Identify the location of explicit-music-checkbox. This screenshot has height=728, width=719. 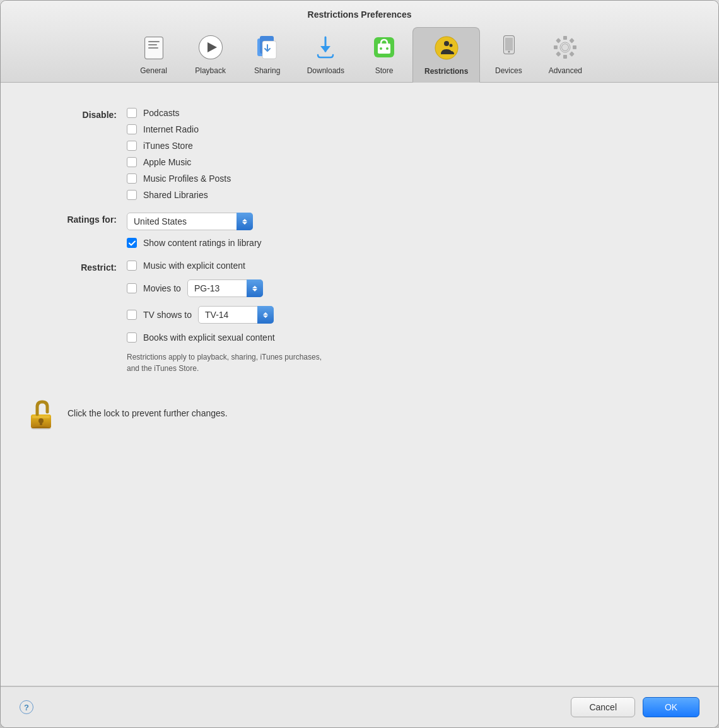
(132, 266).